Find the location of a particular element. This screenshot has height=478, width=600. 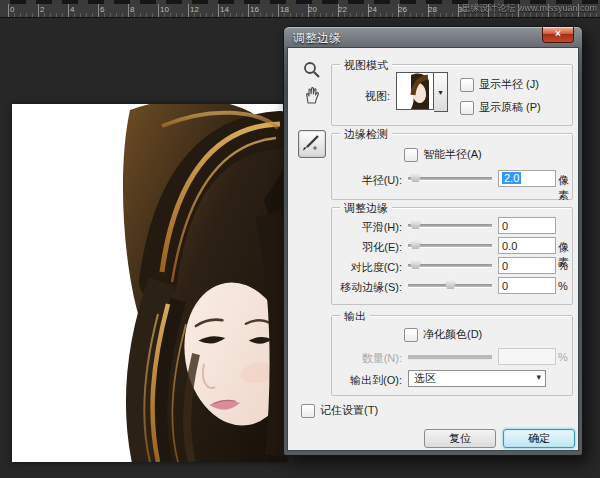

radius-unit: 像素 is located at coordinates (565, 188).